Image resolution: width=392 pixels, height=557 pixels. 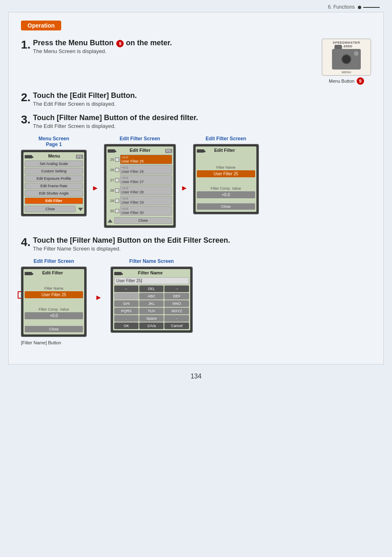 What do you see at coordinates (226, 207) in the screenshot?
I see `ef2-close-btn: Close` at bounding box center [226, 207].